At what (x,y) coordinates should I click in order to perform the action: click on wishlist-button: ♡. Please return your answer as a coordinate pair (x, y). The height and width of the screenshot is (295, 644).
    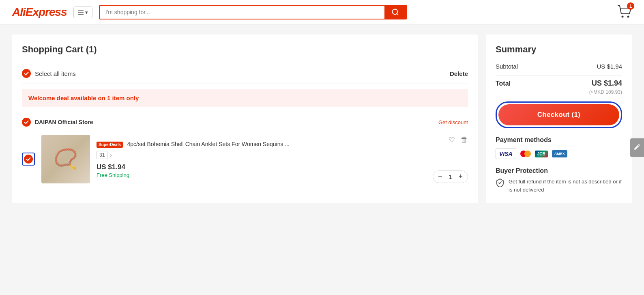
    Looking at the image, I should click on (452, 140).